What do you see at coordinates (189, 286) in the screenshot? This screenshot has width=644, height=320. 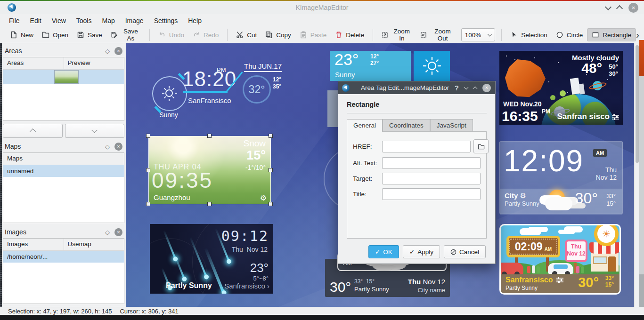 I see `comet-condition: Partly Sunny` at bounding box center [189, 286].